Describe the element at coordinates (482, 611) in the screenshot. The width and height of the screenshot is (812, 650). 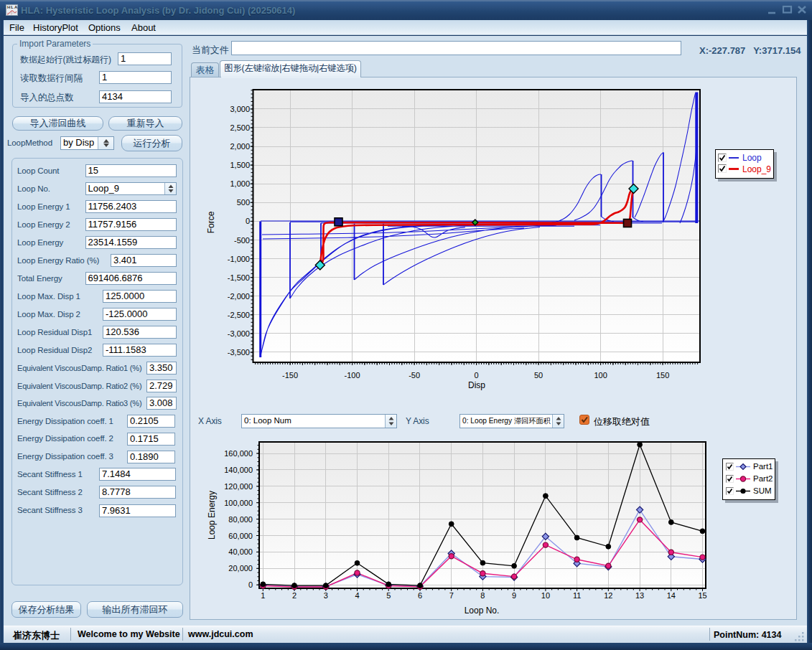
I see `svg-text: Loop No.` at that location.